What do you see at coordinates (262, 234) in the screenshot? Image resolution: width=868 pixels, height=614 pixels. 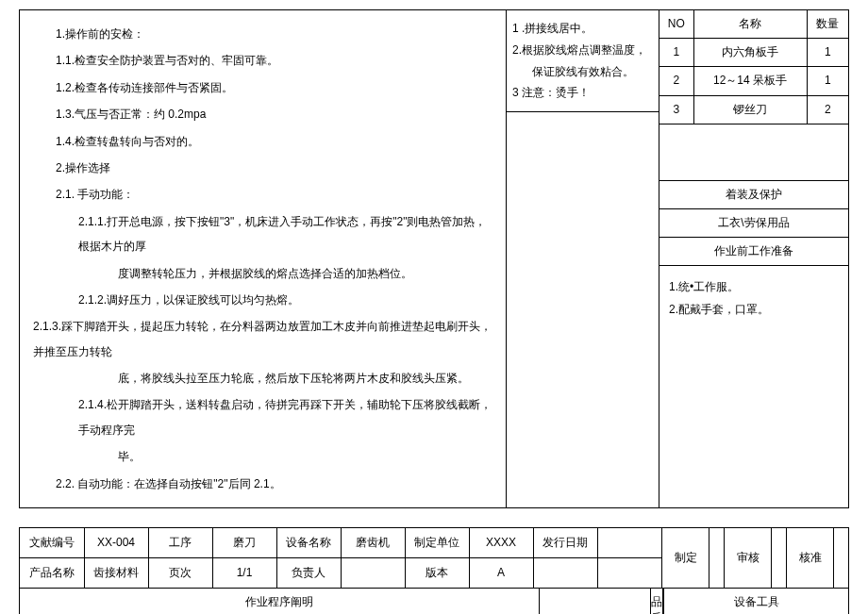 I see `line: 2.1.1.打开总电源，按下按钮"3"，机床进入手动工作状态，再按"2"则电热管…` at bounding box center [262, 234].